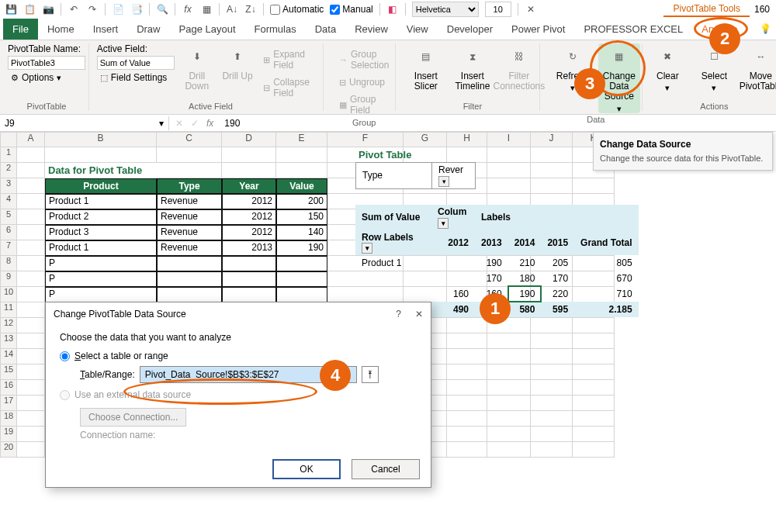 This screenshot has width=776, height=532. I want to click on filter-connections-button: ⛓Filter Connections, so click(519, 67).